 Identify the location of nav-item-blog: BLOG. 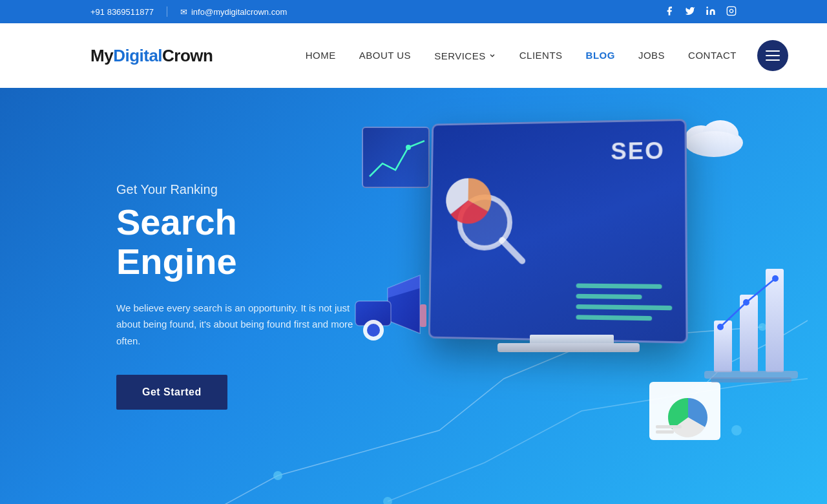
(601, 56).